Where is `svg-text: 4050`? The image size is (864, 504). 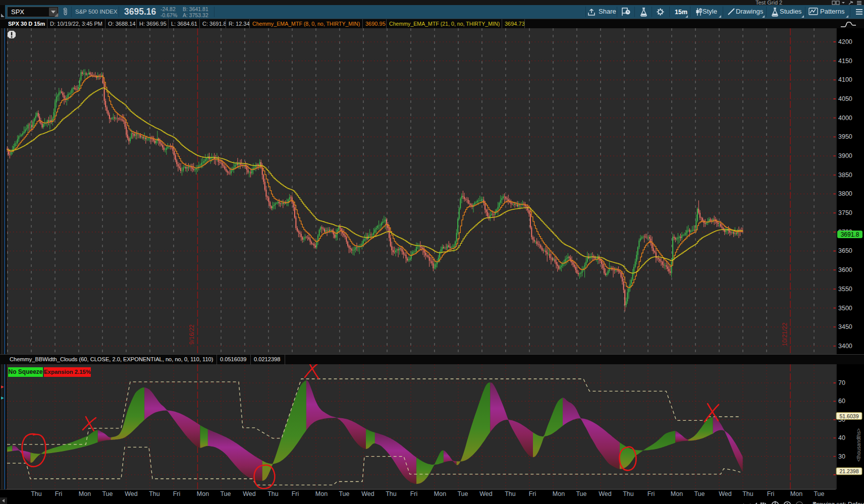
svg-text: 4050 is located at coordinates (845, 99).